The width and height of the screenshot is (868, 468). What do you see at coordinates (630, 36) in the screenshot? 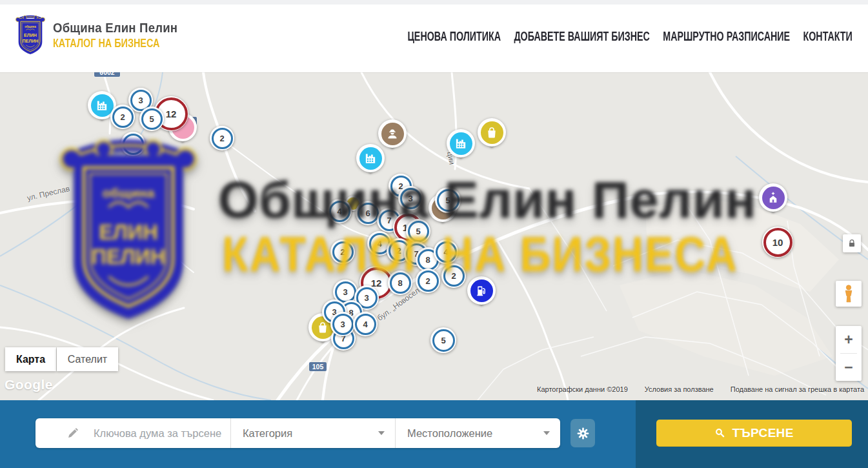
I see `main-nav: ЦЕНОВА ПОЛИТИКА ДОБАВЕТЕ ВАШИЯТ БИЗНЕС М…` at bounding box center [630, 36].